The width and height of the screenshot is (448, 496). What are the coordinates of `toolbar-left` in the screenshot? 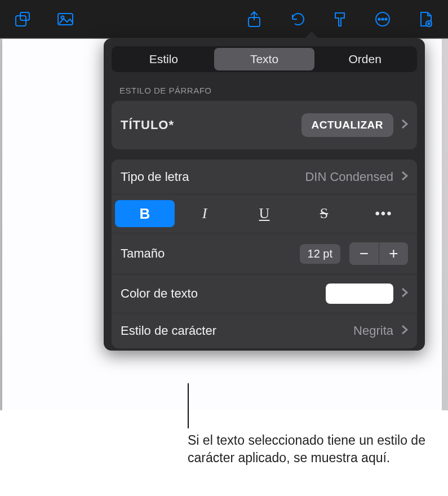 It's located at (44, 19).